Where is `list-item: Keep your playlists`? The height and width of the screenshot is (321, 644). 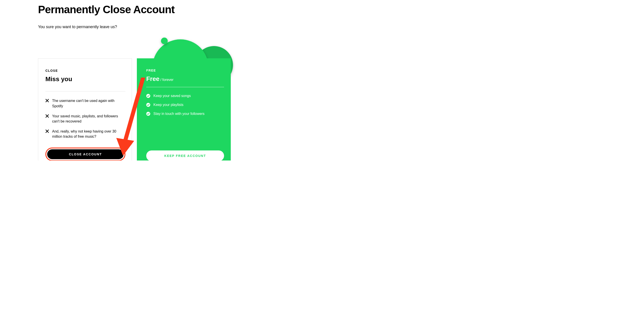 list-item: Keep your playlists is located at coordinates (185, 105).